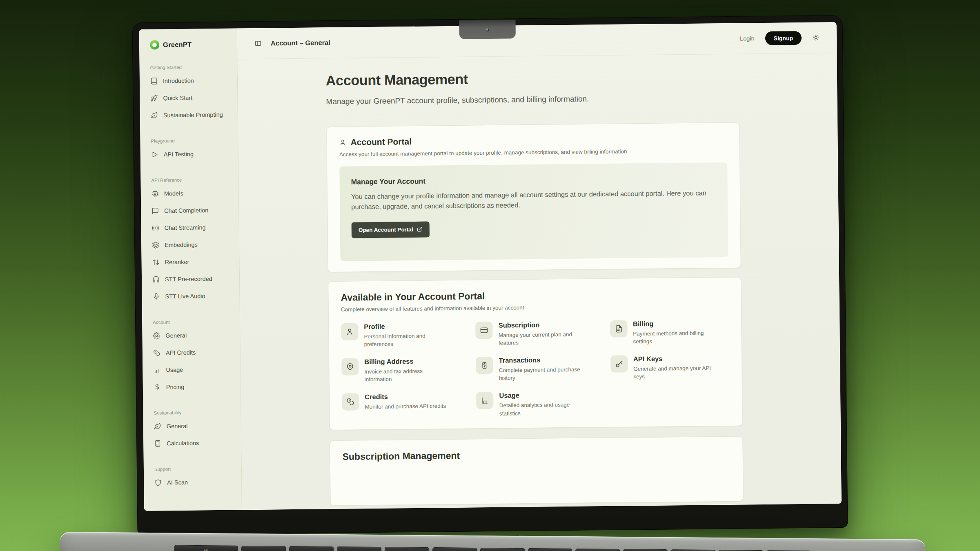 The width and height of the screenshot is (980, 551). Describe the element at coordinates (533, 140) in the screenshot. I see `account-portal-card-header: Account Portal` at that location.